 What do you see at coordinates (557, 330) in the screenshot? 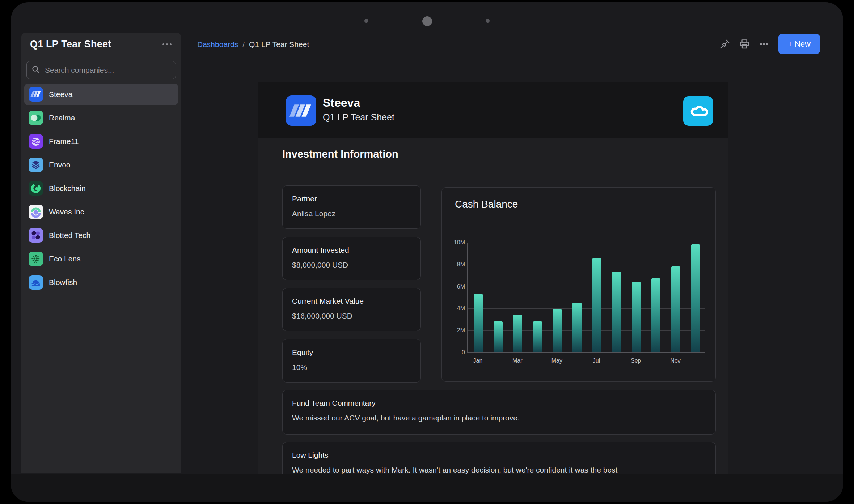
I see `chart-bar-may` at bounding box center [557, 330].